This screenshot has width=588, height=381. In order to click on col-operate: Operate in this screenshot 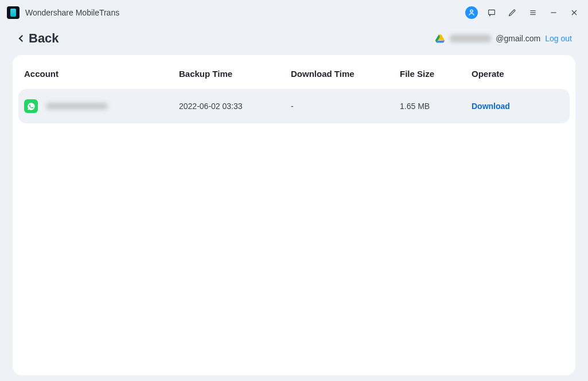, I will do `click(517, 73)`.